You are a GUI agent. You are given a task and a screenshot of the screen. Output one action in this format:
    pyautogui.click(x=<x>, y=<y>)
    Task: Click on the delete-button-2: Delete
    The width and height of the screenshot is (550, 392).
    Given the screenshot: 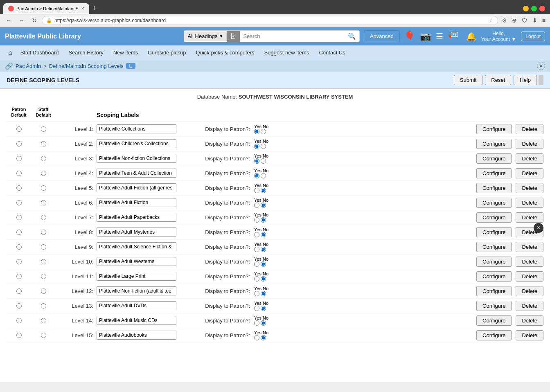 What is the action you would take?
    pyautogui.click(x=530, y=144)
    